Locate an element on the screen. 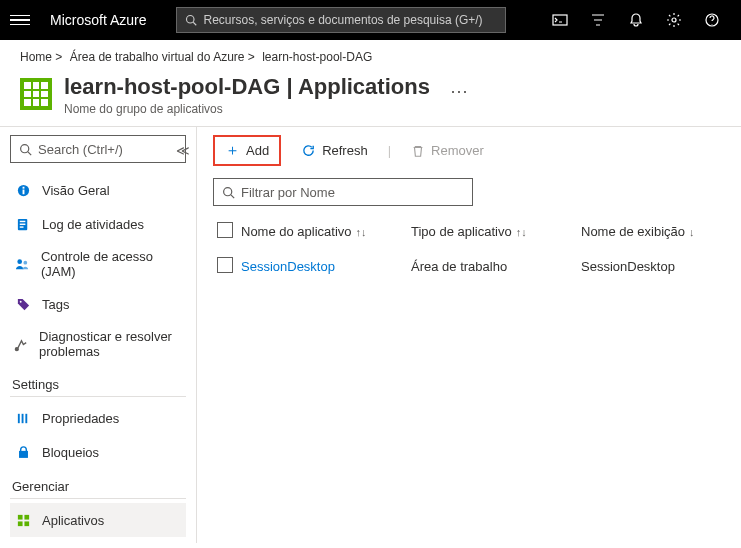 The image size is (741, 548). add-button: ＋ Add is located at coordinates (247, 150).